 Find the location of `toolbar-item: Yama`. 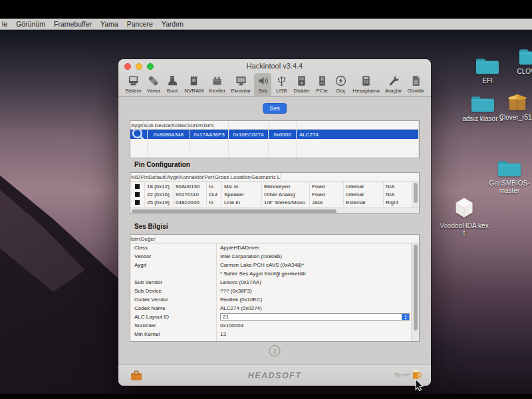

toolbar-item: Yama is located at coordinates (154, 85).